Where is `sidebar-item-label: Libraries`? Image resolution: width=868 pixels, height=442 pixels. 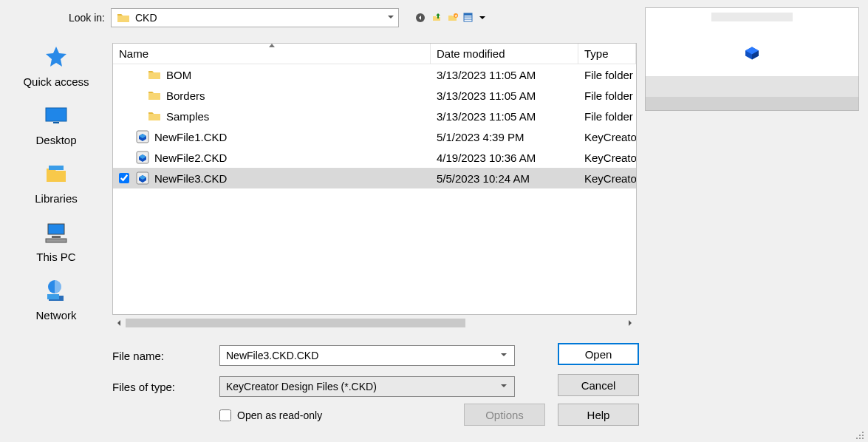 sidebar-item-label: Libraries is located at coordinates (56, 198).